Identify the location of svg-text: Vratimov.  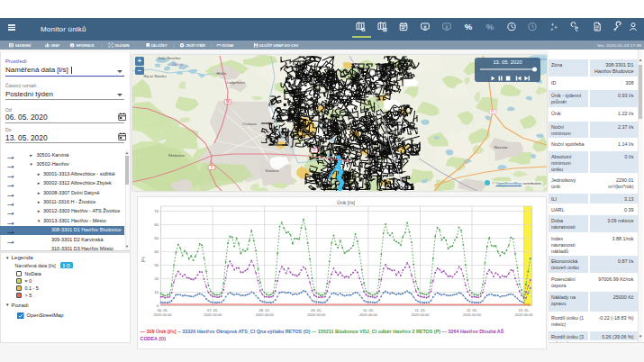
(272, 171).